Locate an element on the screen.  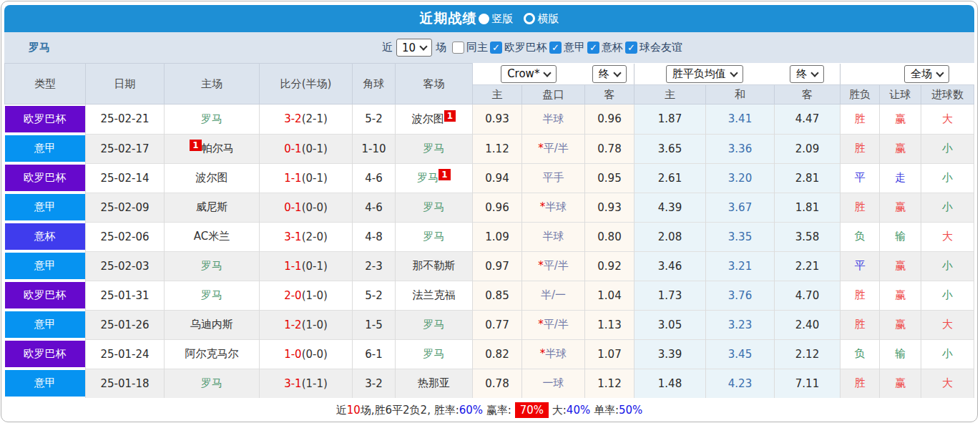
result-cell: 平 is located at coordinates (860, 266).